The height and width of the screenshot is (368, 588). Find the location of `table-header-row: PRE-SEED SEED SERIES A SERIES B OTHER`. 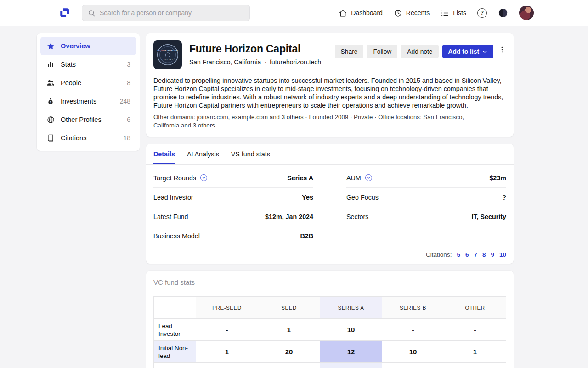

table-header-row: PRE-SEED SEED SERIES A SERIES B OTHER is located at coordinates (330, 308).